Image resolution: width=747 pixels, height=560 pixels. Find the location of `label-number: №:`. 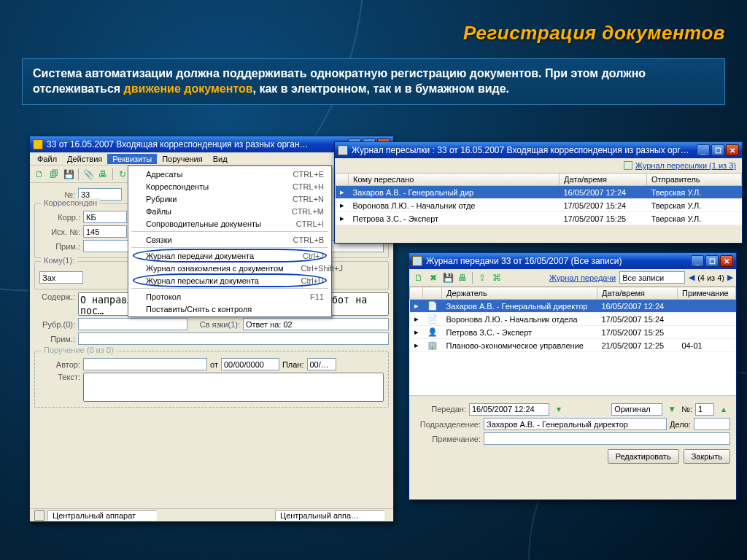

label-number: №: is located at coordinates (55, 195).